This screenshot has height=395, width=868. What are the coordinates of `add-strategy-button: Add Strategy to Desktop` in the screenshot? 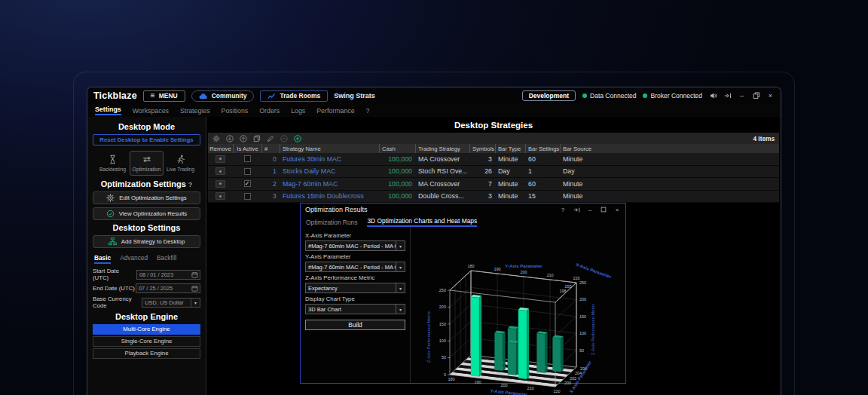 It's located at (146, 241).